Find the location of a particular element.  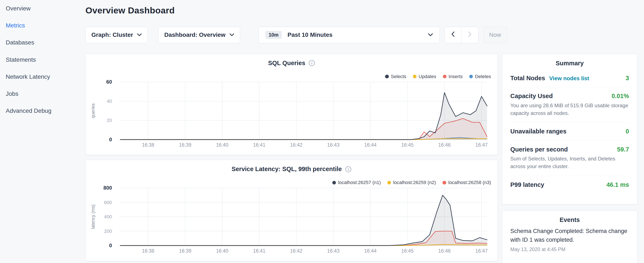

sidebar-item-overview: Overview is located at coordinates (40, 9).